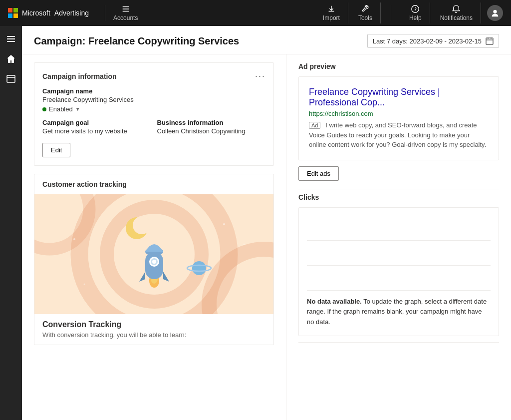  What do you see at coordinates (457, 13) in the screenshot?
I see `notifications-action: Notifications` at bounding box center [457, 13].